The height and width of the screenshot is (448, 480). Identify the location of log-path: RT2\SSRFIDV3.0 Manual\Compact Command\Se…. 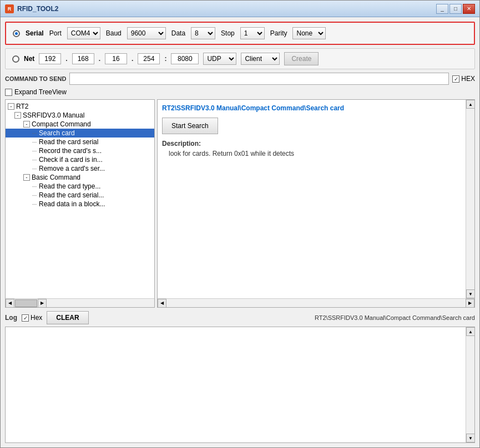
(395, 318).